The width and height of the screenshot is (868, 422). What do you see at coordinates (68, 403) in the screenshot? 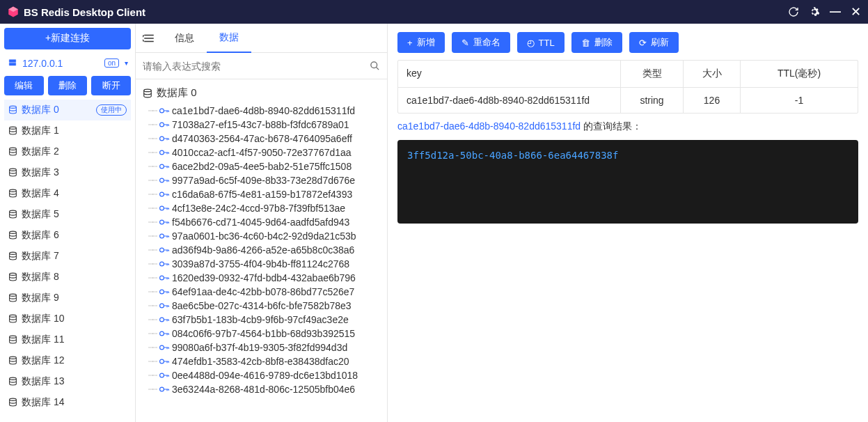
I see `sidebar-item-db-14: 数据库 14` at bounding box center [68, 403].